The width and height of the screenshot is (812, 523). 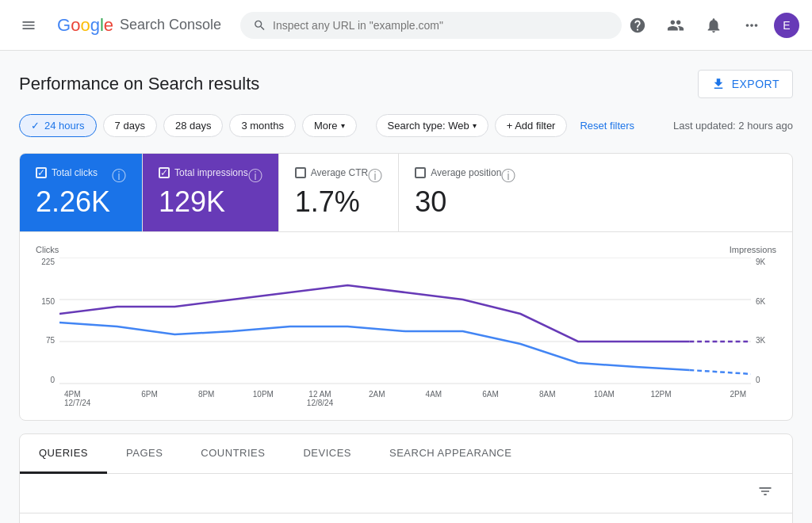 I want to click on help-icon, so click(x=638, y=25).